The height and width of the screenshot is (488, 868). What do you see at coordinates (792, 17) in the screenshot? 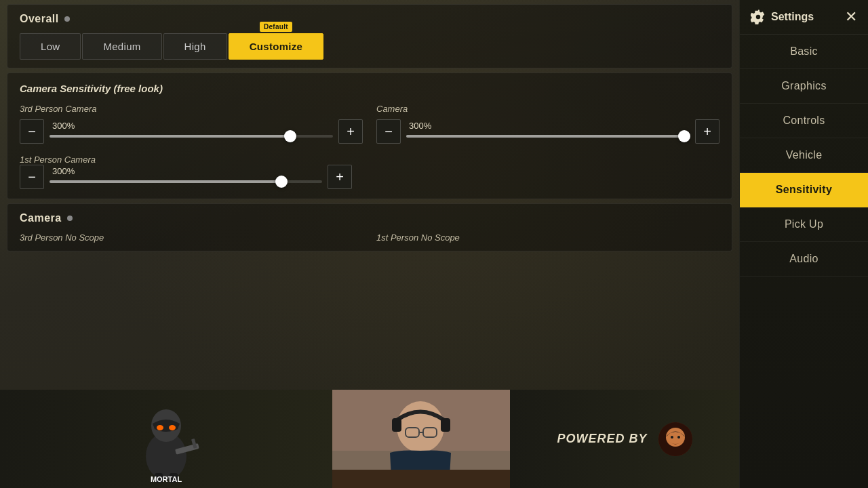
I see `settings-label: Settings` at bounding box center [792, 17].